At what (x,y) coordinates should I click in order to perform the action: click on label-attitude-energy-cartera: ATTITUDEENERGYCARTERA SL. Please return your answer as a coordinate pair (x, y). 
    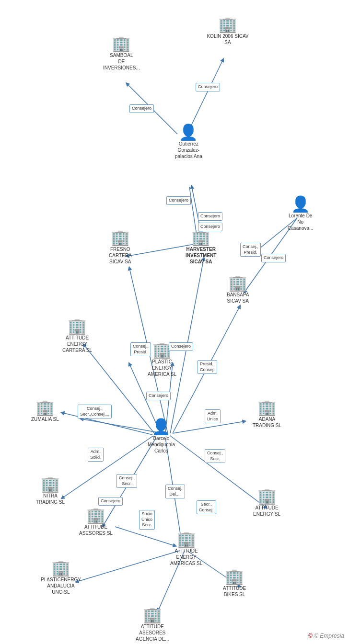
    Looking at the image, I should click on (77, 344).